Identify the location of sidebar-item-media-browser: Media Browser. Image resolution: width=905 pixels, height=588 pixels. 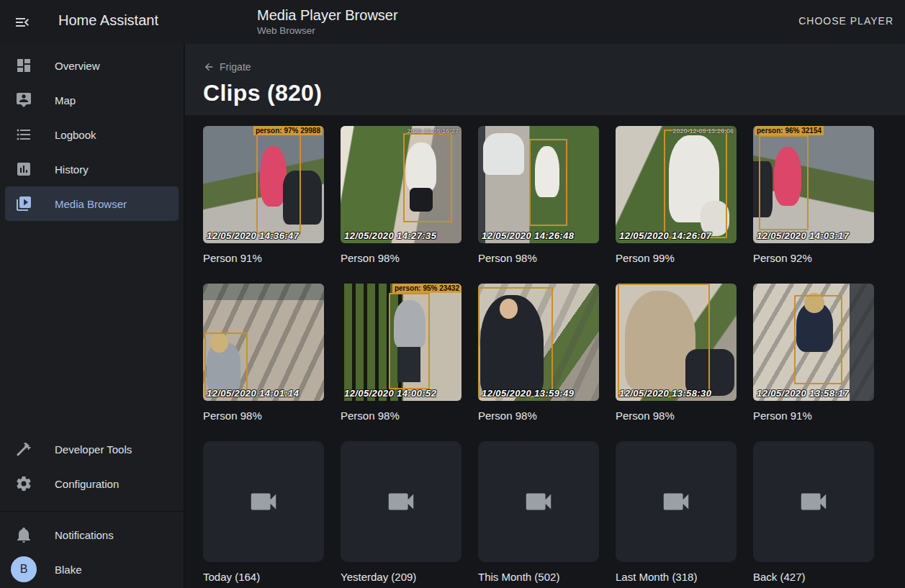
(92, 204).